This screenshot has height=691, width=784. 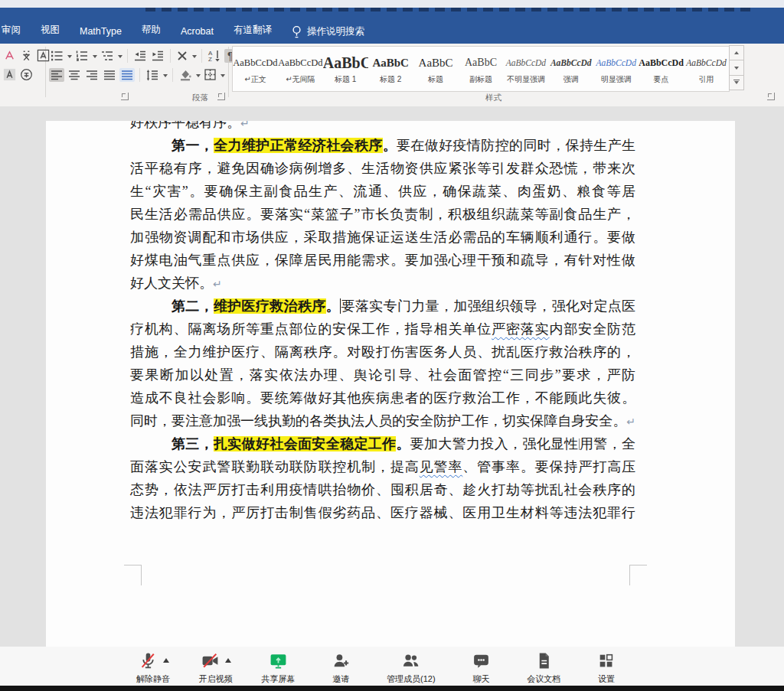 What do you see at coordinates (57, 75) in the screenshot?
I see `align-left-button` at bounding box center [57, 75].